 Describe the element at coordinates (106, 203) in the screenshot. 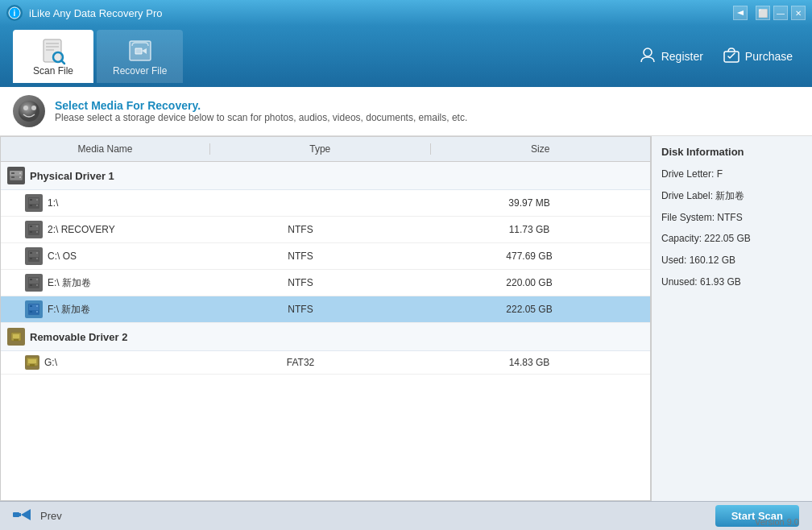

I see `drive-name-1: 1:\` at that location.